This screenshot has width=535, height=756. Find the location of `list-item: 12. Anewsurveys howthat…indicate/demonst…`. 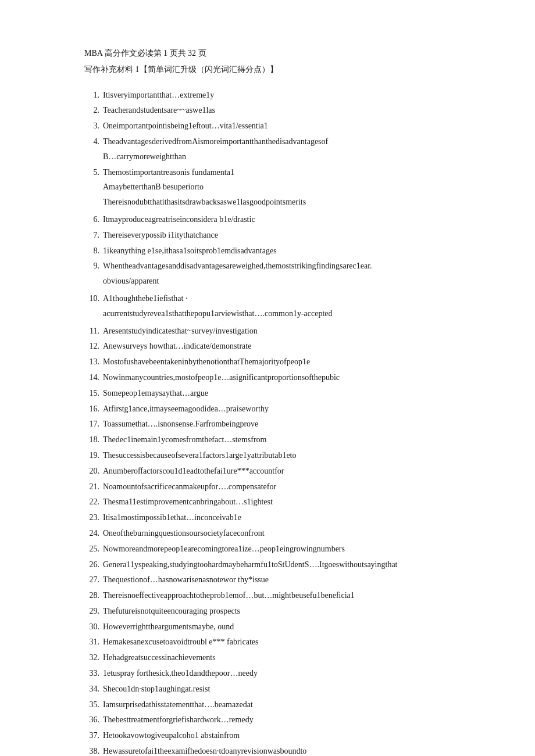

list-item: 12. Anewsurveys howthat…indicate/demonst… is located at coordinates (274, 346).